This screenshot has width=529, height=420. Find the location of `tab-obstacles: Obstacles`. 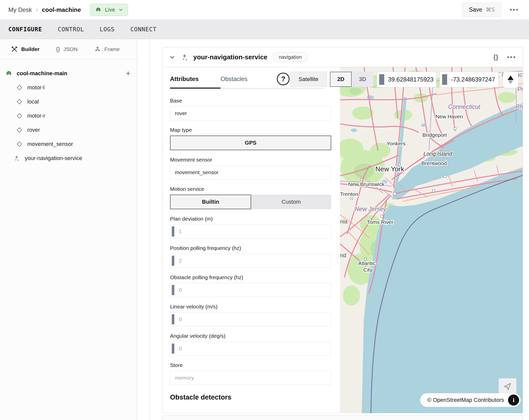

tab-obstacles: Obstacles is located at coordinates (272, 80).